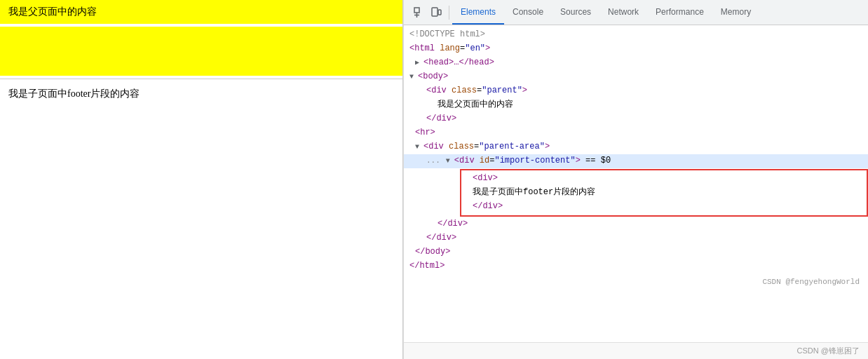  I want to click on code-line-div-parent-close: </div>, so click(636, 119).